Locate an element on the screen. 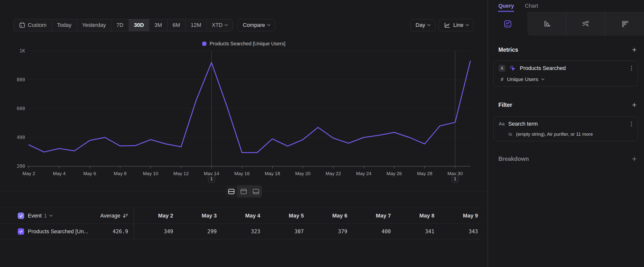  range-3m: 3M is located at coordinates (158, 25).